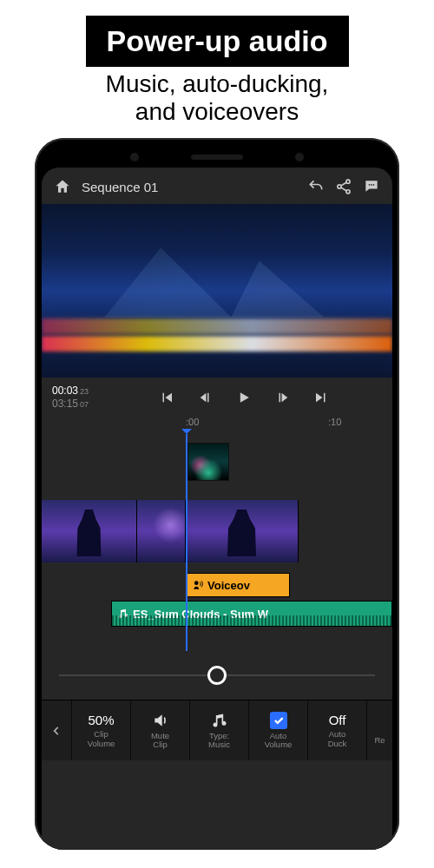 The width and height of the screenshot is (434, 868). I want to click on more-tool-label: Re, so click(379, 740).